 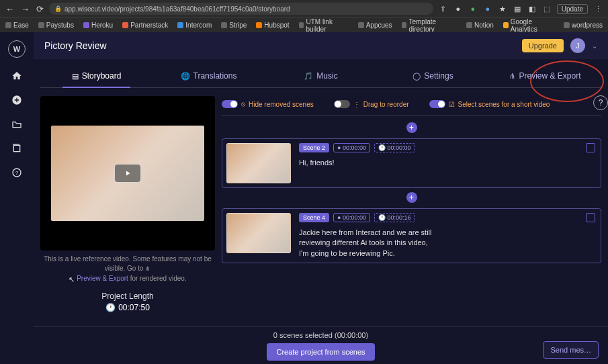 I want to click on chevron-down-icon: ⌄, so click(x=595, y=46).